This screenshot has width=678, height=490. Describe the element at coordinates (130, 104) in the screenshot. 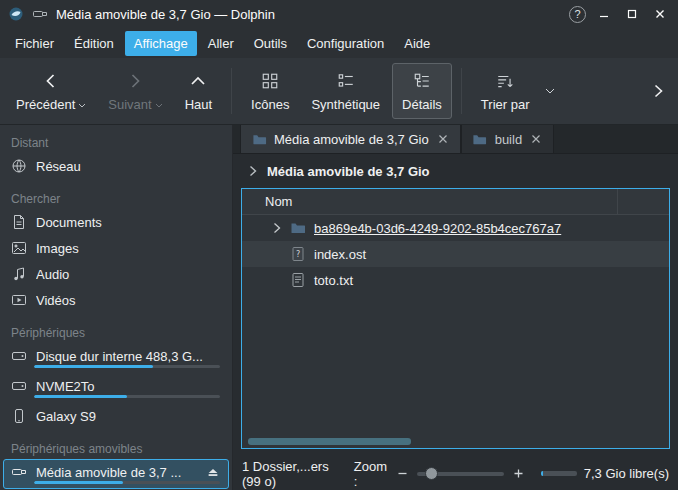

I see `forward-label: Suivant` at that location.